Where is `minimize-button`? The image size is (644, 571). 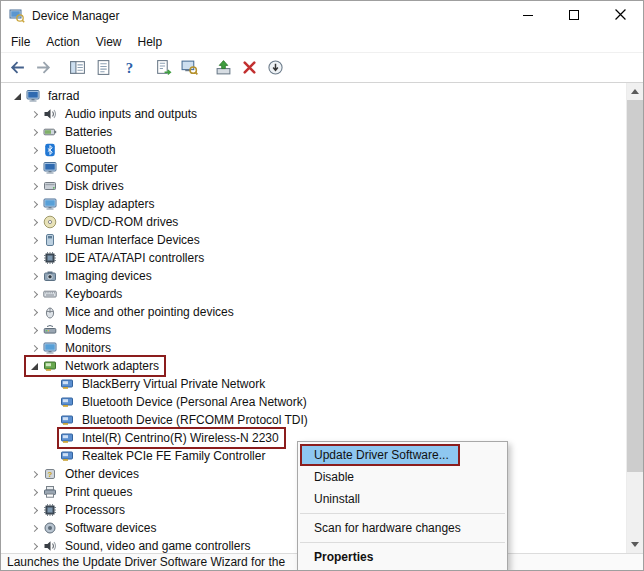
minimize-button is located at coordinates (528, 16).